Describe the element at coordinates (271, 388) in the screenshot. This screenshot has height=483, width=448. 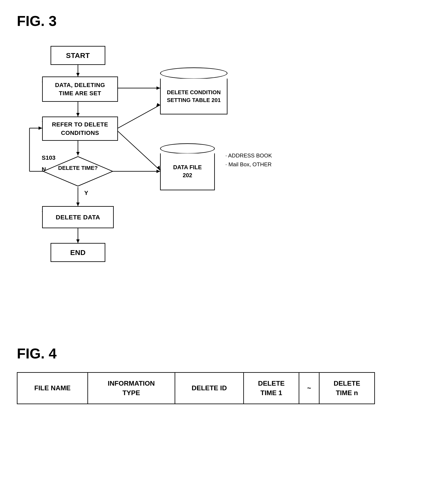
I see `delete-time-1-text: DELETETIME 1` at that location.